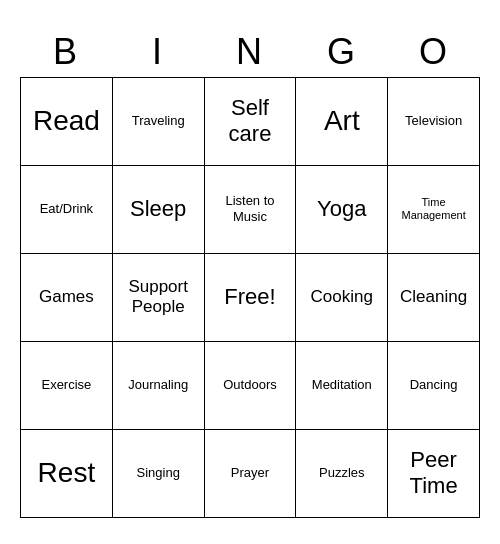  Describe the element at coordinates (434, 210) in the screenshot. I see `cell-r1-c4: Time Management` at that location.